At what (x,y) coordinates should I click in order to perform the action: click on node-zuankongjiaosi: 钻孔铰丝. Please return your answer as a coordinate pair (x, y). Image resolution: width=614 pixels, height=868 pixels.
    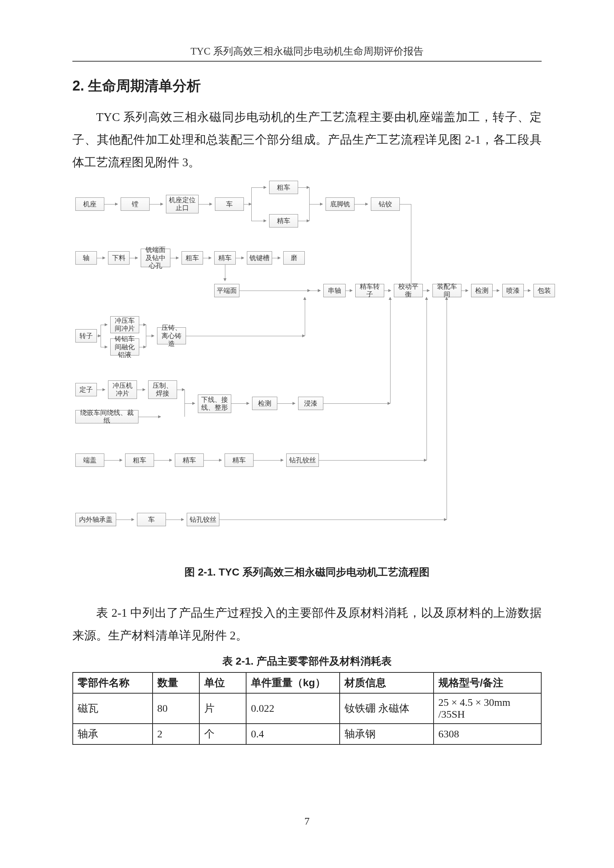
    Looking at the image, I should click on (302, 460).